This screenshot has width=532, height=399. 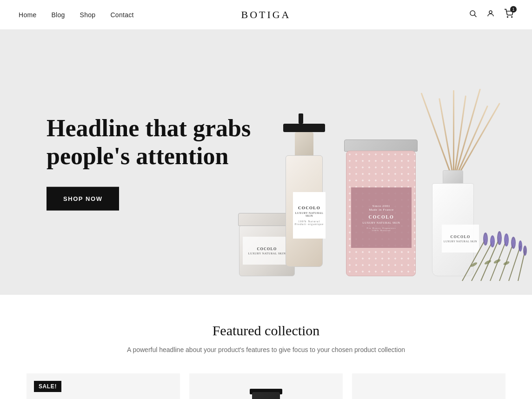 I want to click on lavender-decoration, so click(x=490, y=258).